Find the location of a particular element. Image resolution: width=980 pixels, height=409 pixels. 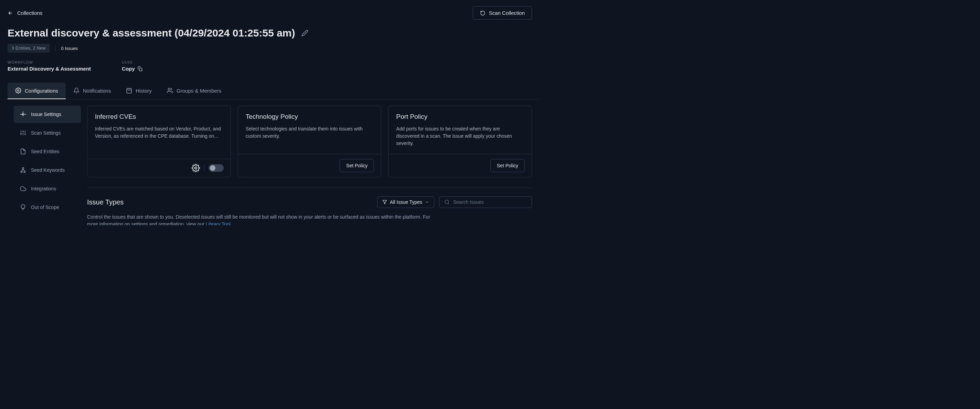

bulb-icon is located at coordinates (23, 207).